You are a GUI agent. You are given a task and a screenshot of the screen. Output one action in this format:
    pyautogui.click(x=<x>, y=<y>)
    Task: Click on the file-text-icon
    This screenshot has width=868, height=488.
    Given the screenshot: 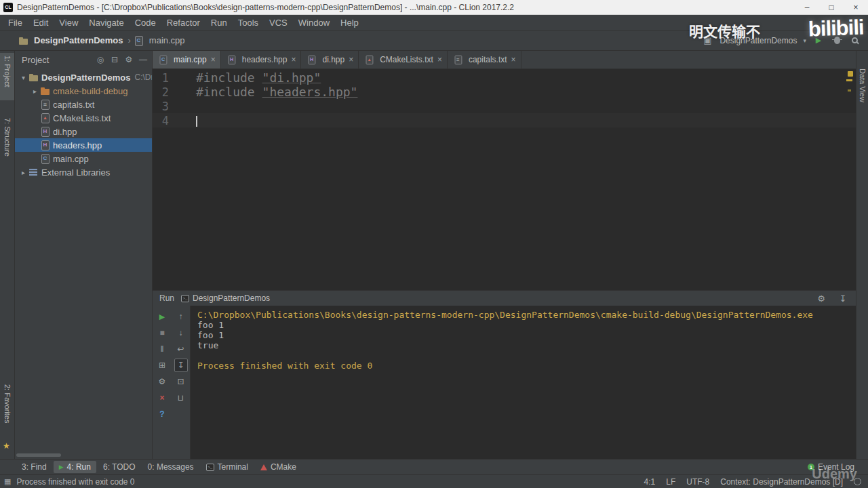 What is the action you would take?
    pyautogui.click(x=45, y=104)
    